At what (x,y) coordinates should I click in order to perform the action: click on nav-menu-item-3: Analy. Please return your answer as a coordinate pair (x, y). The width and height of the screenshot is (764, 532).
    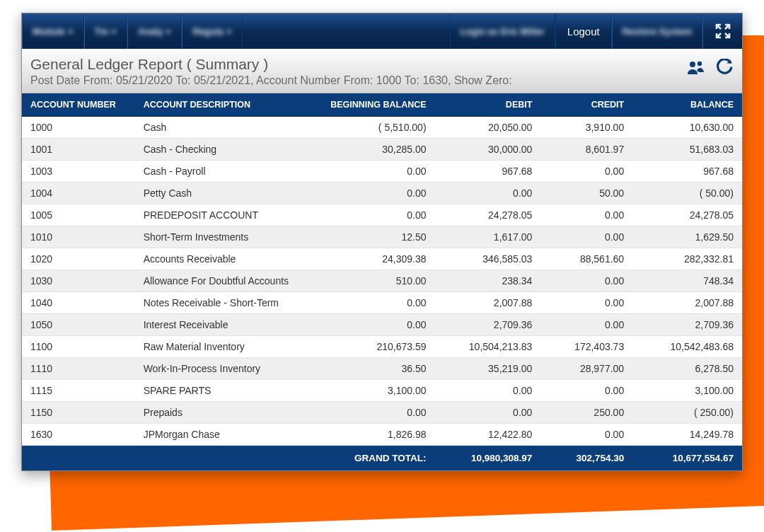
    Looking at the image, I should click on (154, 31).